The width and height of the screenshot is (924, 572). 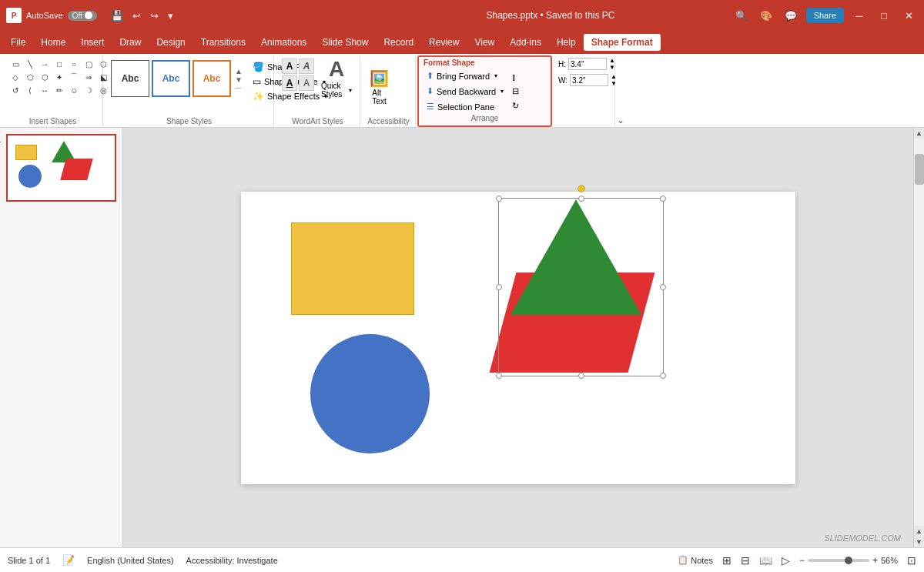 What do you see at coordinates (74, 64) in the screenshot?
I see `shape-oval: ○` at bounding box center [74, 64].